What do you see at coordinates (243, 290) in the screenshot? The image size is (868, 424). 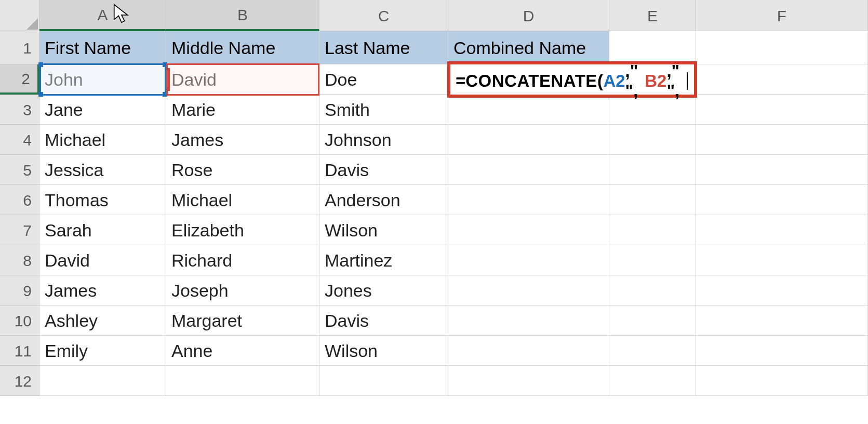 I see `cell-B9: Joseph` at bounding box center [243, 290].